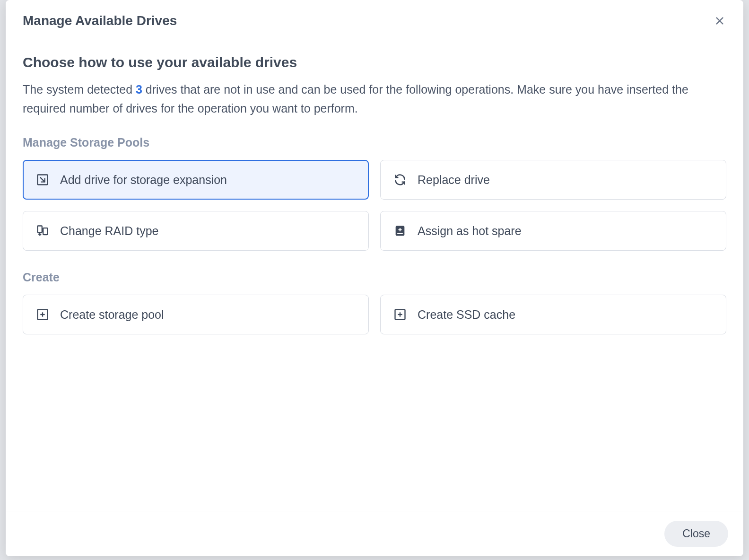  I want to click on description-prefix: The system detected, so click(79, 89).